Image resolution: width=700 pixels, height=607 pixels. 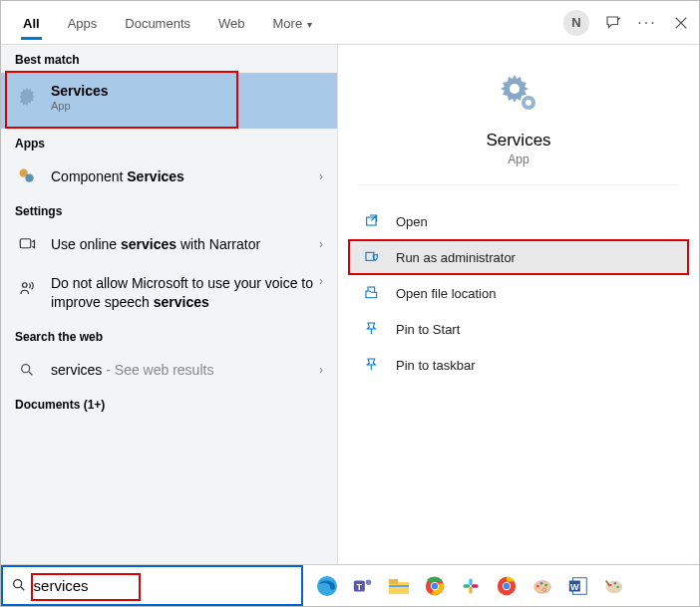 I want to click on result-text: services - See web results, so click(x=185, y=370).